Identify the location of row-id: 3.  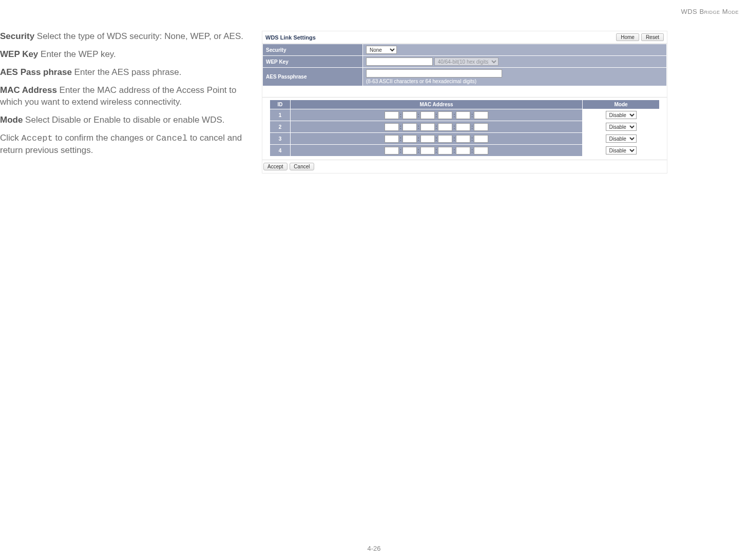
(280, 139).